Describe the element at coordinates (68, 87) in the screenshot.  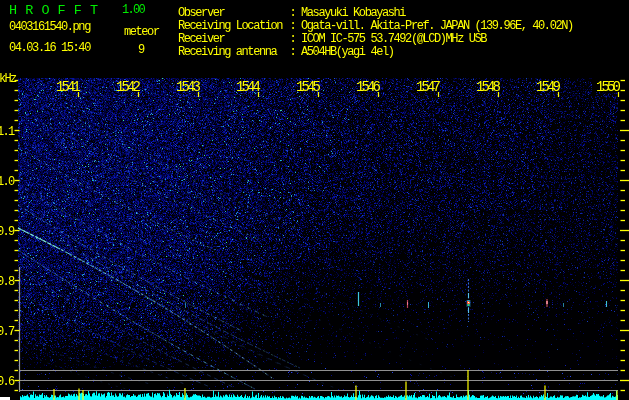
I see `svg-text: 1541` at that location.